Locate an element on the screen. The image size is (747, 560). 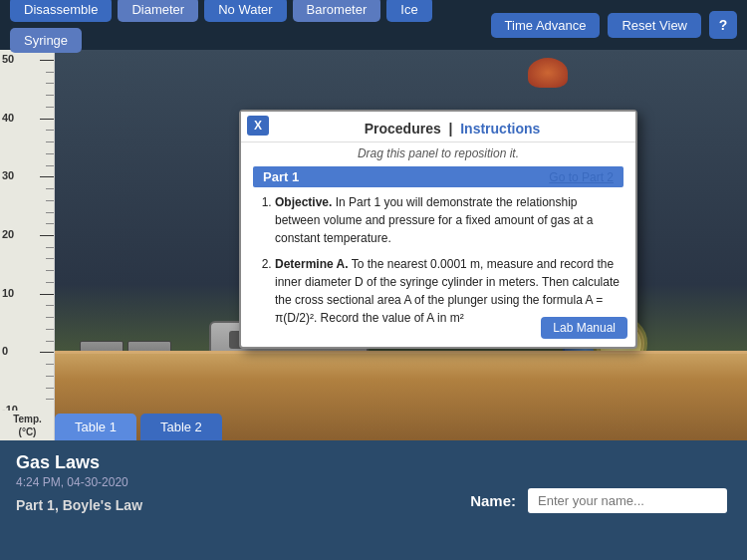
objective-heading: Objective. is located at coordinates (303, 202).